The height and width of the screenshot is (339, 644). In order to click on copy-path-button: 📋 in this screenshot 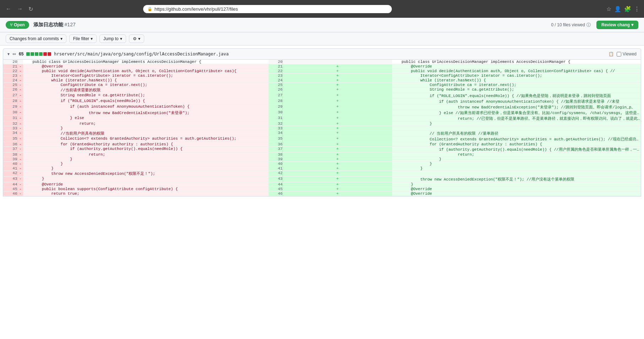, I will do `click(611, 54)`.